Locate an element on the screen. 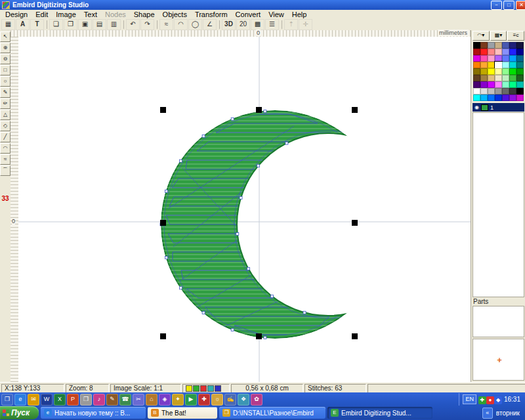 The height and width of the screenshot is (420, 525). collapse-tray-button: « is located at coordinates (488, 413).